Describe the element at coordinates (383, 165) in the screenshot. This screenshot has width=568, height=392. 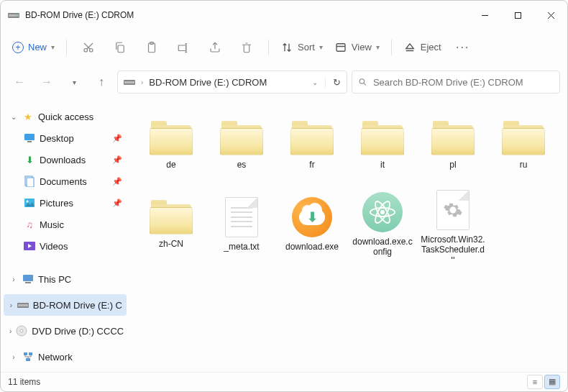
I see `file-label: it` at that location.